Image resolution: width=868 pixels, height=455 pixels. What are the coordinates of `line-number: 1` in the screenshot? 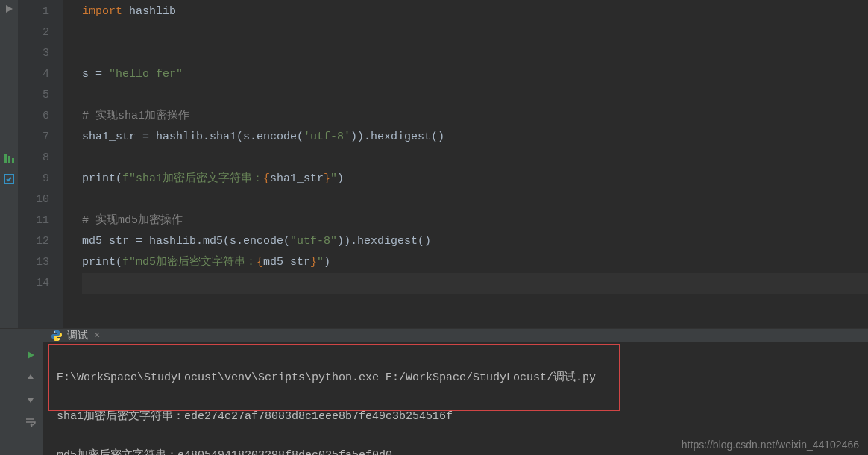 It's located at (34, 12).